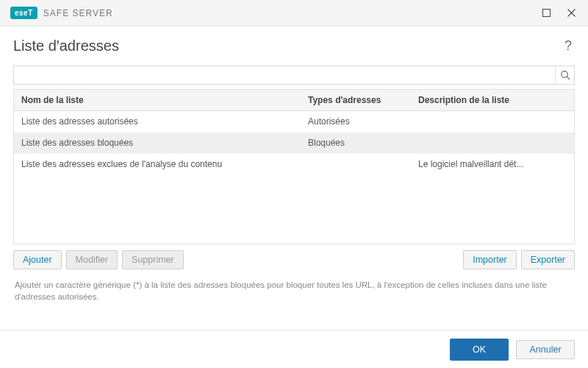  I want to click on titlebar: eseT SAFE SERVER, so click(294, 13).